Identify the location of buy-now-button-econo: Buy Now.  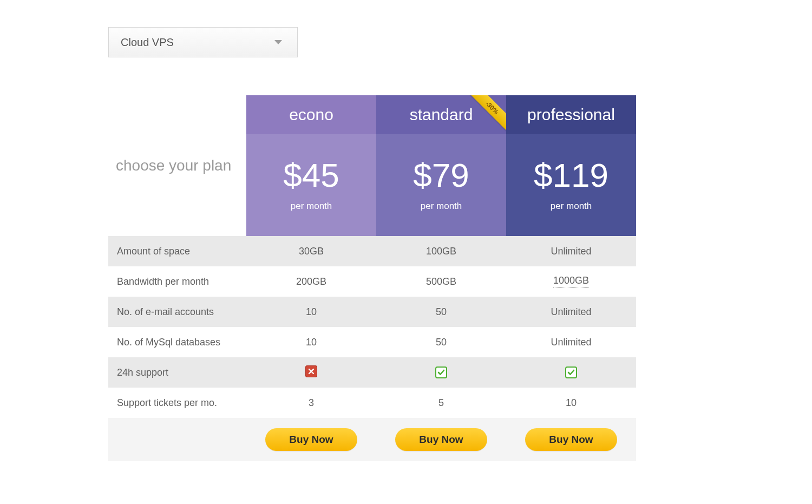
(311, 440).